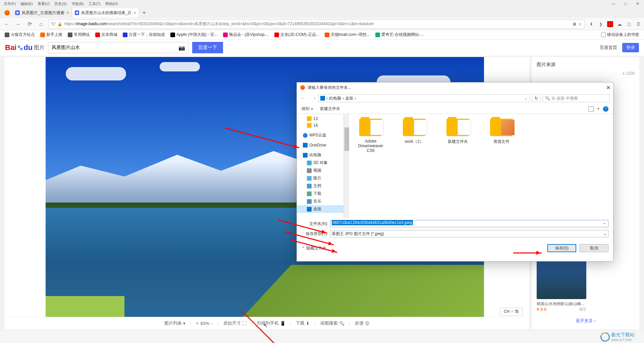  Describe the element at coordinates (591, 24) in the screenshot. I see `download-icon: ⬇` at that location.